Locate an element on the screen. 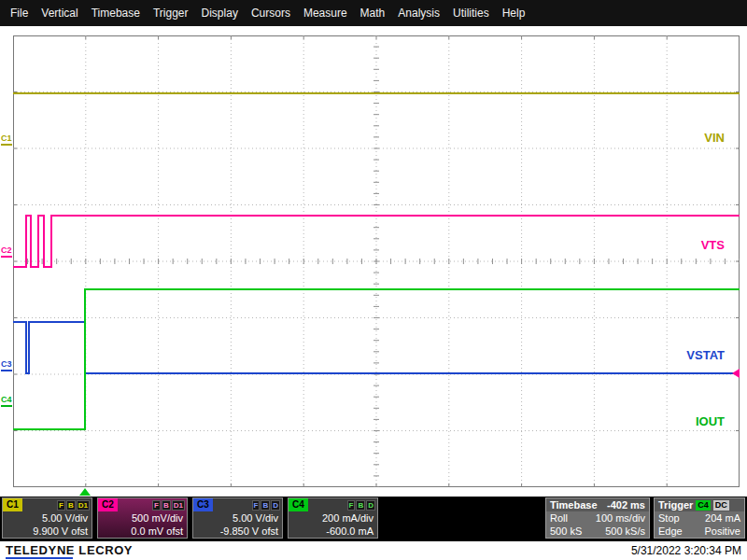 The height and width of the screenshot is (560, 747). c1-label: C1 is located at coordinates (13, 505).